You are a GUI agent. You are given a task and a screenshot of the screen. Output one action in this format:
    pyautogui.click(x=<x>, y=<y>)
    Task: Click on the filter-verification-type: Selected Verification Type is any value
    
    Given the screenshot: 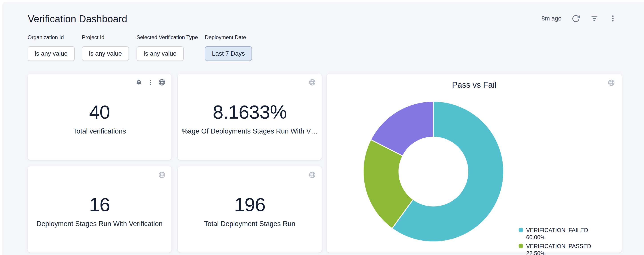 What is the action you would take?
    pyautogui.click(x=167, y=48)
    